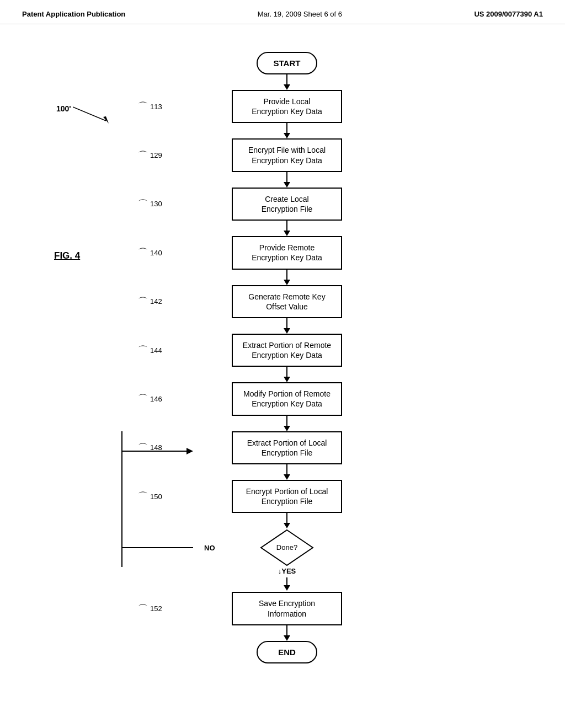 The height and width of the screenshot is (728, 565). I want to click on step-129: Encrypt File with LocalEncryption Key Da…, so click(287, 155).